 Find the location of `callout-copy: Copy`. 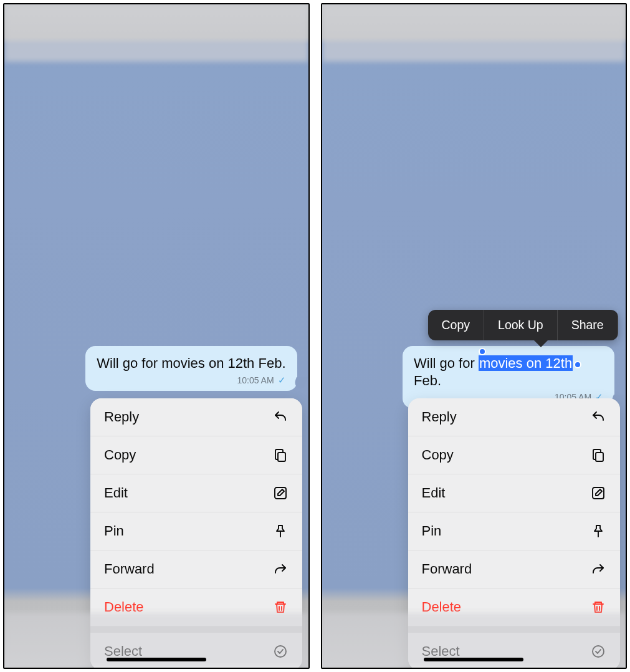

callout-copy: Copy is located at coordinates (456, 325).